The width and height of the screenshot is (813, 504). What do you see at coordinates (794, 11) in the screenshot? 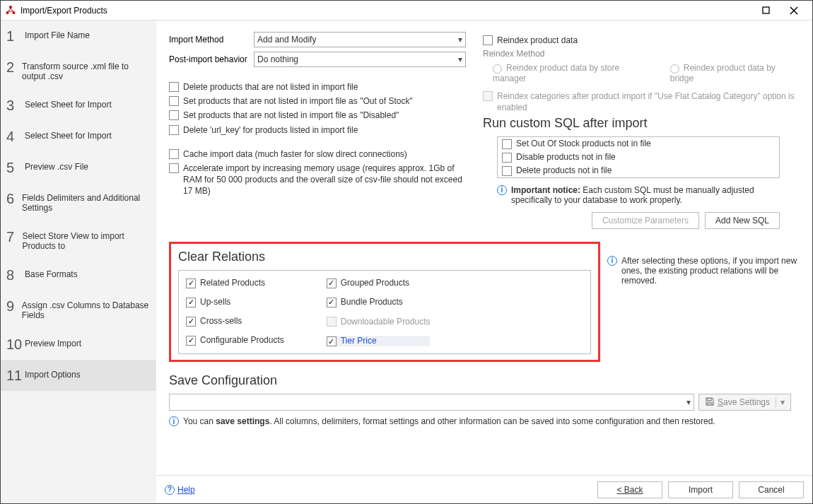
I see `close-button` at bounding box center [794, 11].